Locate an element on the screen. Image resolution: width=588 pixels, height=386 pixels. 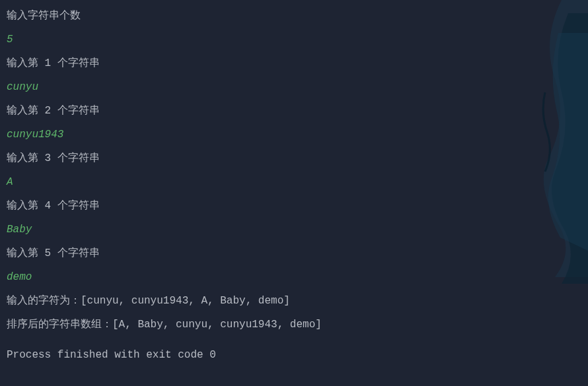
input-string-3: A is located at coordinates (294, 182).